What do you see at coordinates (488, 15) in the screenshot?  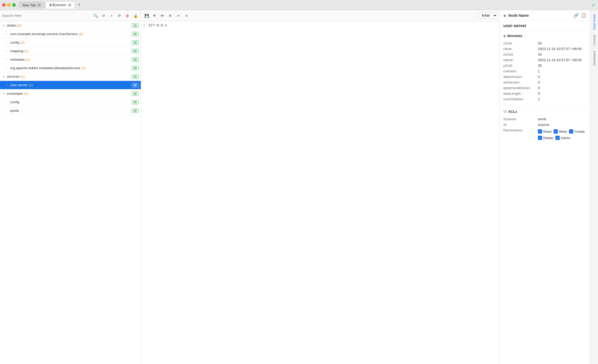 I see `format-select: RAW JSON XML` at bounding box center [488, 15].